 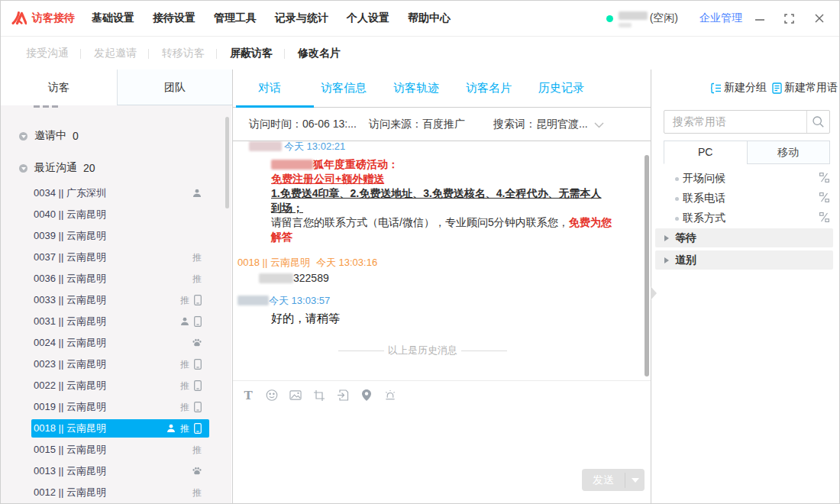 What do you see at coordinates (70, 450) in the screenshot?
I see `visitor-label: 0015 || 云南昆明` at bounding box center [70, 450].